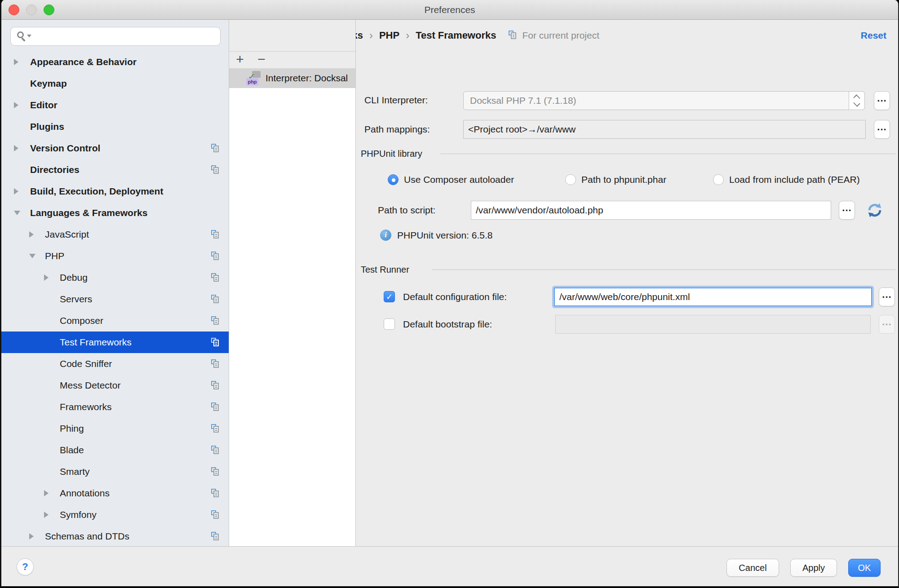 This screenshot has width=899, height=588. Describe the element at coordinates (882, 129) in the screenshot. I see `path-mappings-browse-button: ...` at that location.